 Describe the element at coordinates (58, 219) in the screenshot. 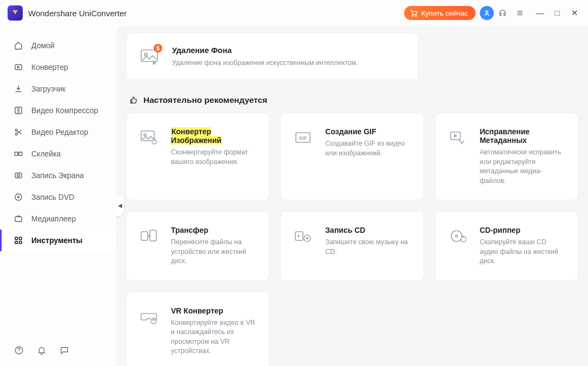

I see `sidebar-item-player: Медиаплеер` at that location.